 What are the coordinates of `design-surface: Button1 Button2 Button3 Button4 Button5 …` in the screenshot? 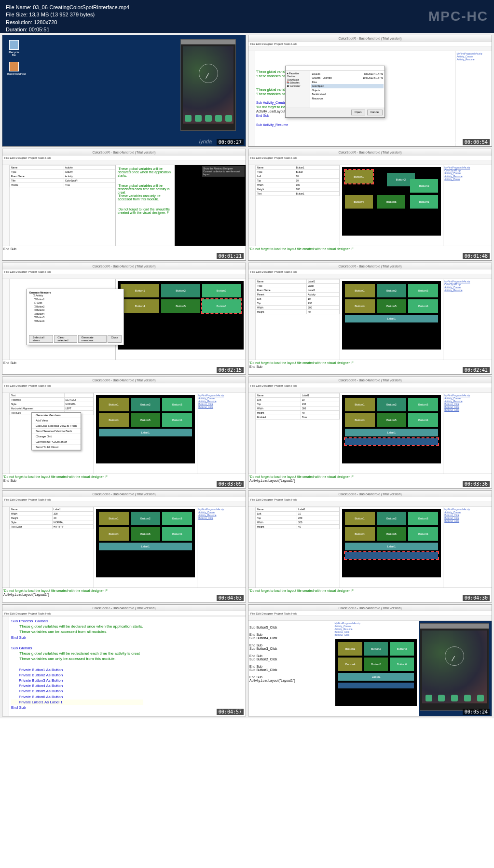 It's located at (392, 201).